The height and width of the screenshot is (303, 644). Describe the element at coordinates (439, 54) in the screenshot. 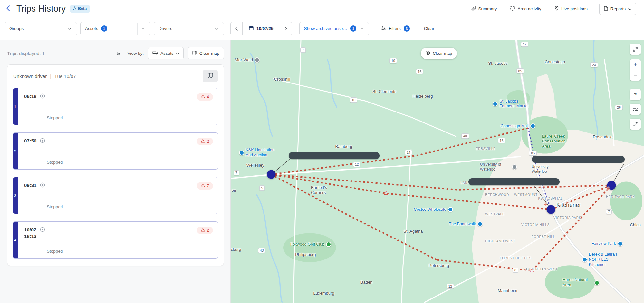

I see `map-clear-map-button: Clear map` at that location.